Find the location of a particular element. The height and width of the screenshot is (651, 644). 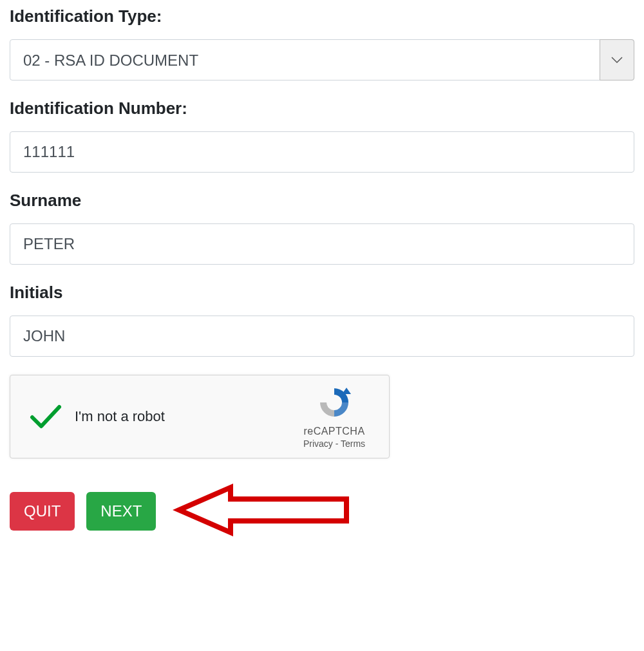

checkmark-icon is located at coordinates (46, 417).